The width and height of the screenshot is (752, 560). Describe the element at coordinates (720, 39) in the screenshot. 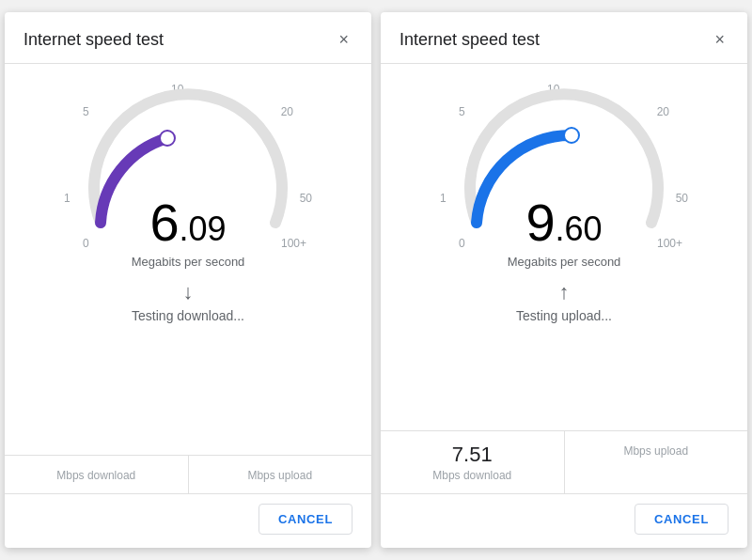

I see `close-button-2: ×` at that location.